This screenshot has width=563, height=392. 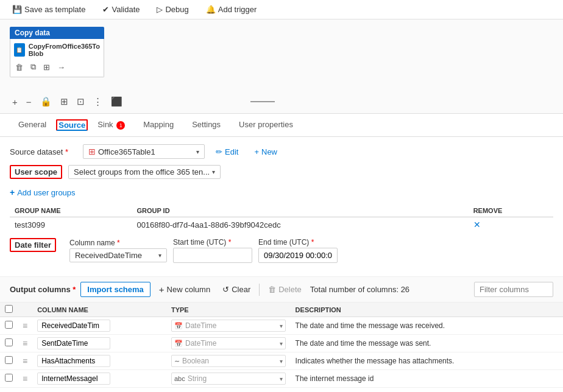 I want to click on import-schema-button: Import schema, so click(x=115, y=290).